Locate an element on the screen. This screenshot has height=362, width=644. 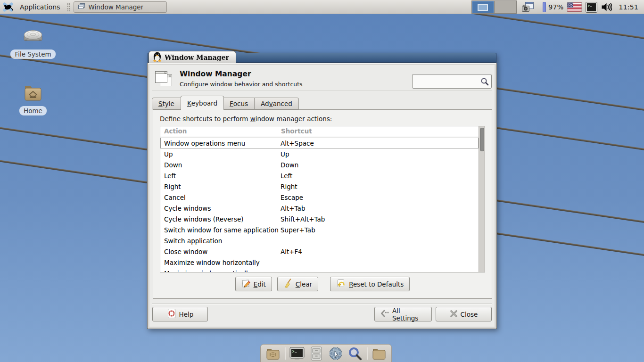
action-cell: Maximize window horizontally is located at coordinates (219, 263).